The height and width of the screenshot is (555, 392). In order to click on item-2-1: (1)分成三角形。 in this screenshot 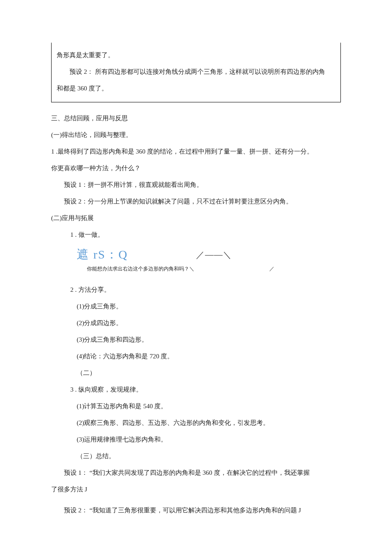, I will do `click(196, 306)`.